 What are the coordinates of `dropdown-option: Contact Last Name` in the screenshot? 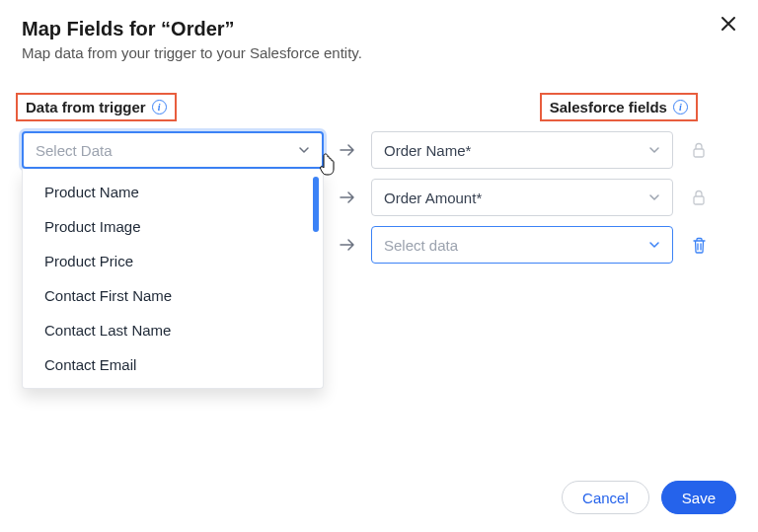 It's located at (173, 330).